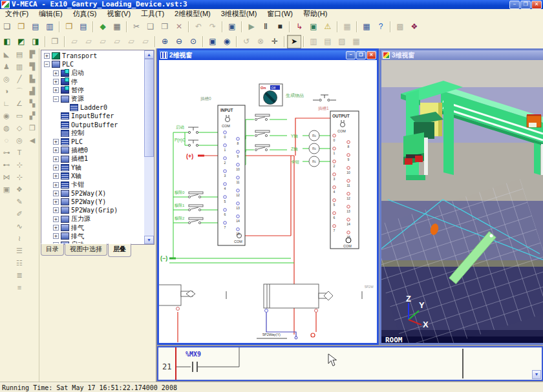 The image size is (543, 392). What do you see at coordinates (350, 56) in the screenshot?
I see `2d-minimize-button: −` at bounding box center [350, 56].